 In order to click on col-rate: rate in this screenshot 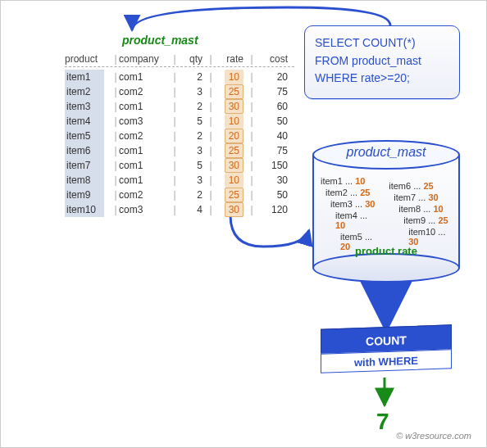, I will do `click(231, 59)`.